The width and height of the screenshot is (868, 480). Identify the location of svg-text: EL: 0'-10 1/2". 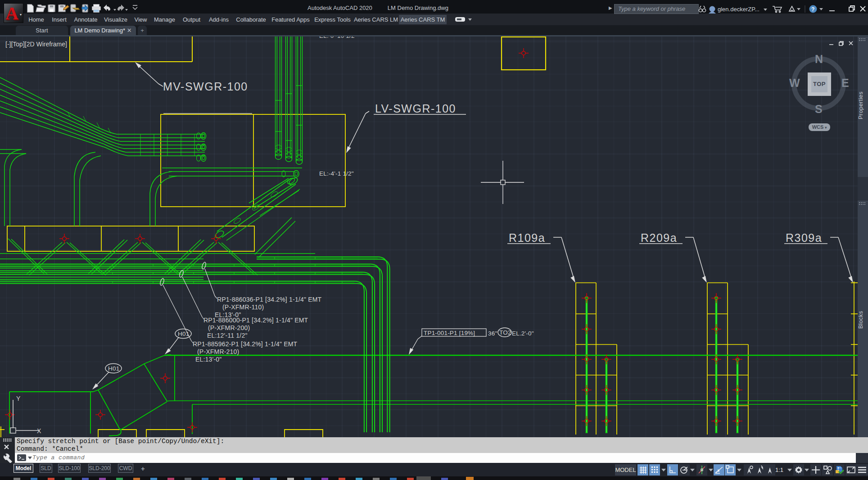
(338, 38).